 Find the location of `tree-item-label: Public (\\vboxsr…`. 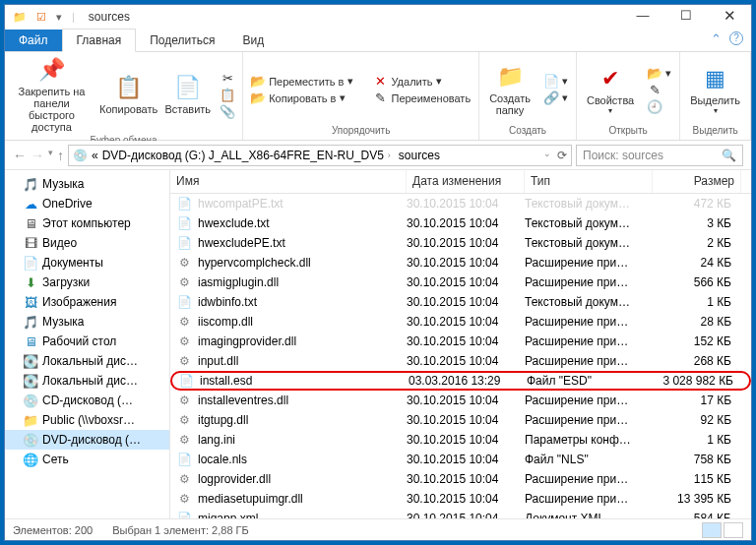

tree-item-label: Public (\\vboxsr… is located at coordinates (89, 420).